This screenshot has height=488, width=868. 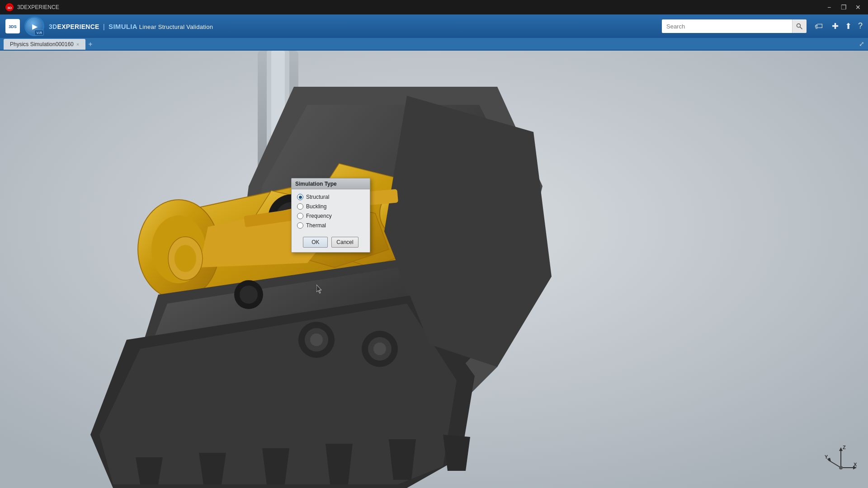 I want to click on tag-icon: 🏷, so click(x=819, y=26).